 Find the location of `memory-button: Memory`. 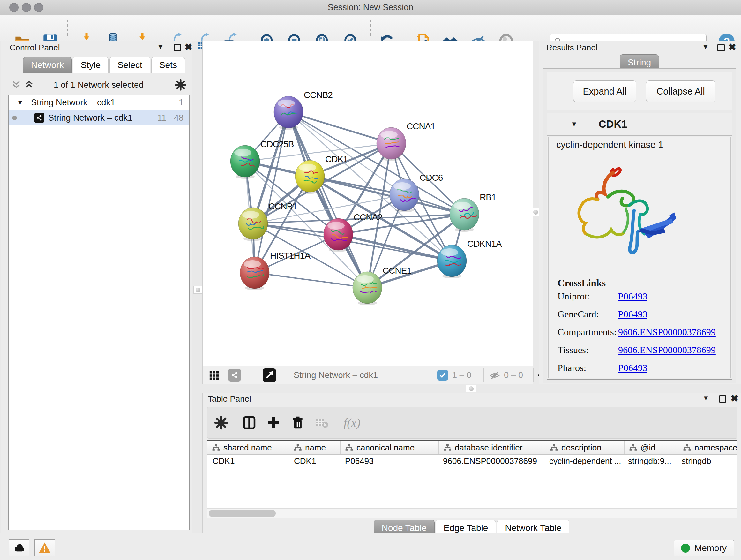

memory-button: Memory is located at coordinates (704, 548).